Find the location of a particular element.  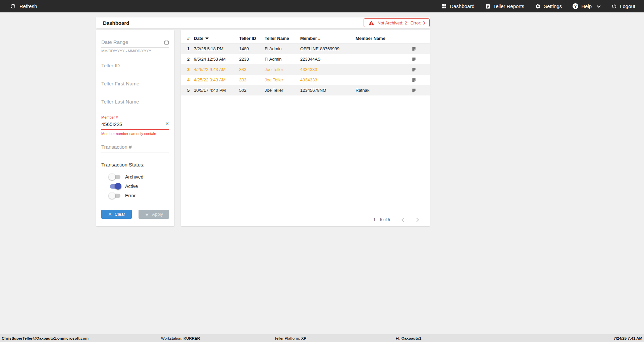

table-cell: OFFLINE-88769999 is located at coordinates (328, 49).